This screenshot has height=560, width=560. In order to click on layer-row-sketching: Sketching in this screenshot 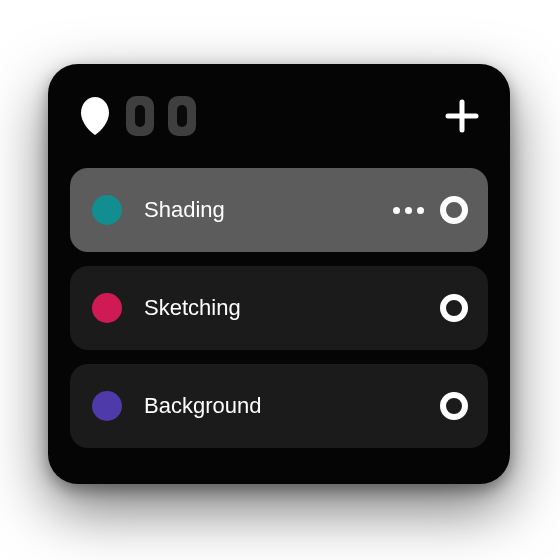, I will do `click(279, 308)`.